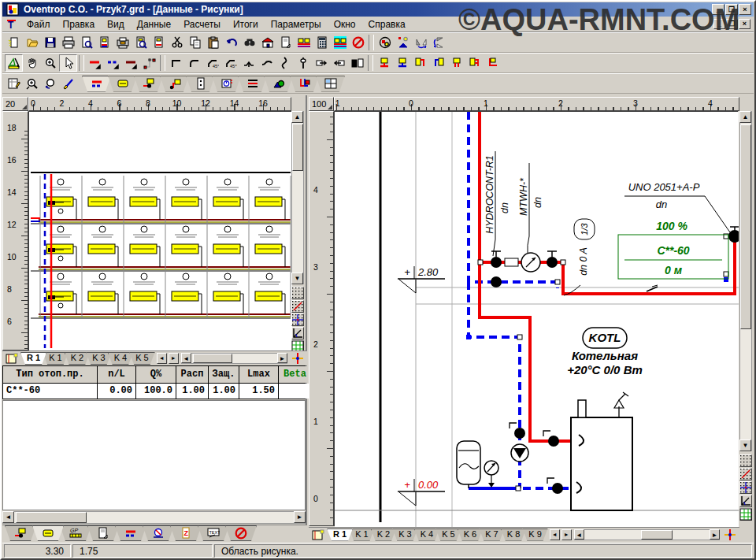 The height and width of the screenshot is (560, 756). I want to click on sheet-tab-k-7: K 7, so click(491, 535).